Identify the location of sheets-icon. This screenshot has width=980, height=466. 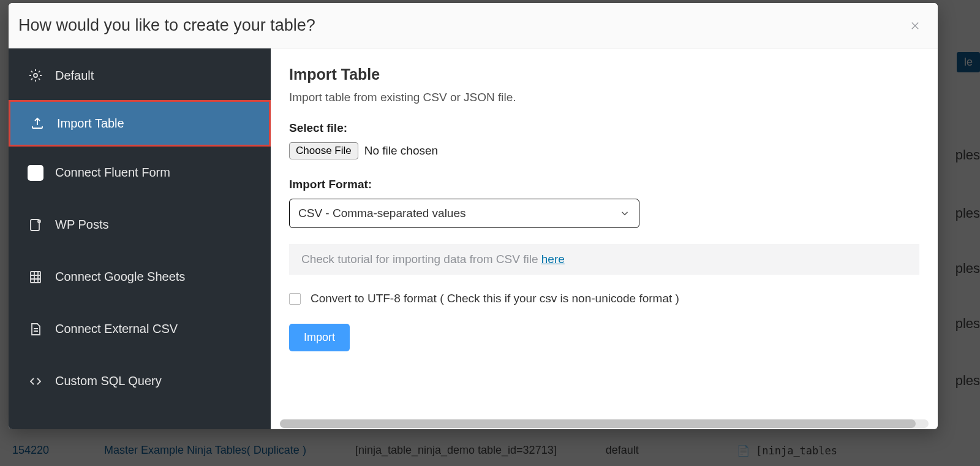
(36, 277).